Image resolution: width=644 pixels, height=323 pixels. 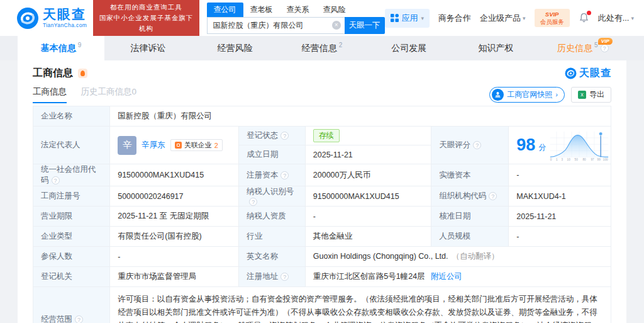 What do you see at coordinates (470, 175) in the screenshot?
I see `field-label: 实缴资本` at bounding box center [470, 175].